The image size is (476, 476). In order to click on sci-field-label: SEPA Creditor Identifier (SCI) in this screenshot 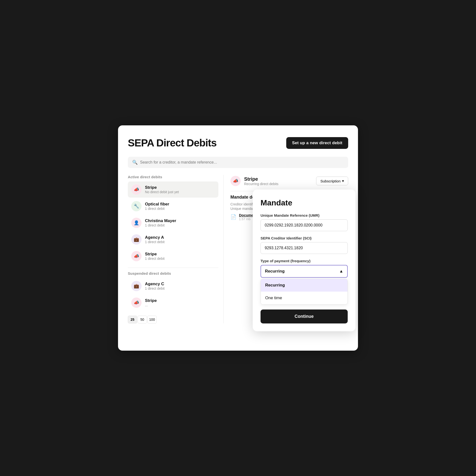, I will do `click(304, 238)`.